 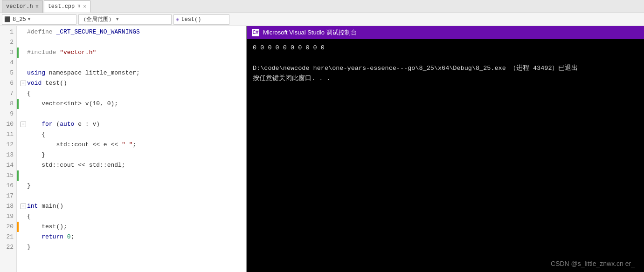 What do you see at coordinates (97, 20) in the screenshot?
I see `context-label: （全局范围）` at bounding box center [97, 20].